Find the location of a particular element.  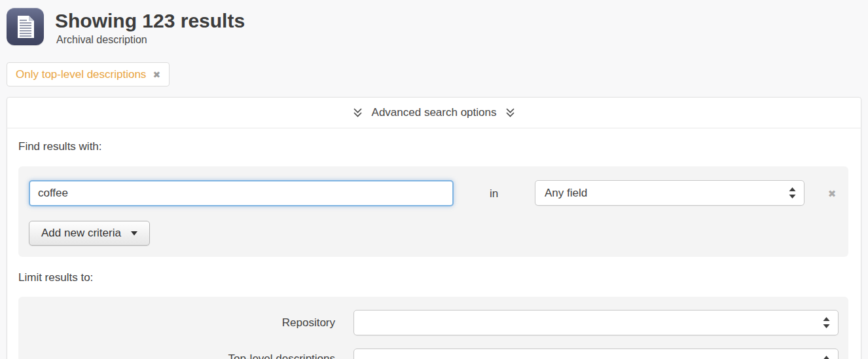

limit-results-label: Limit results to: is located at coordinates (56, 278).